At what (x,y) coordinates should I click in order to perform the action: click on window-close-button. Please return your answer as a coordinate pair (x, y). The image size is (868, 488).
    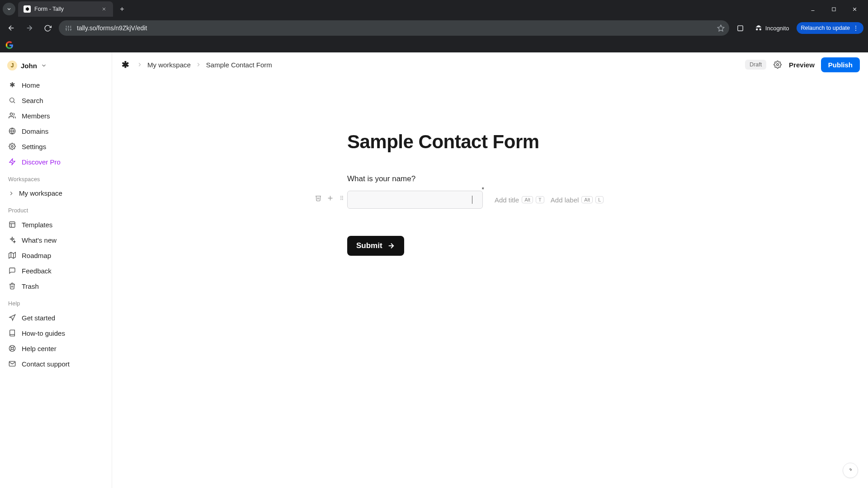
    Looking at the image, I should click on (854, 9).